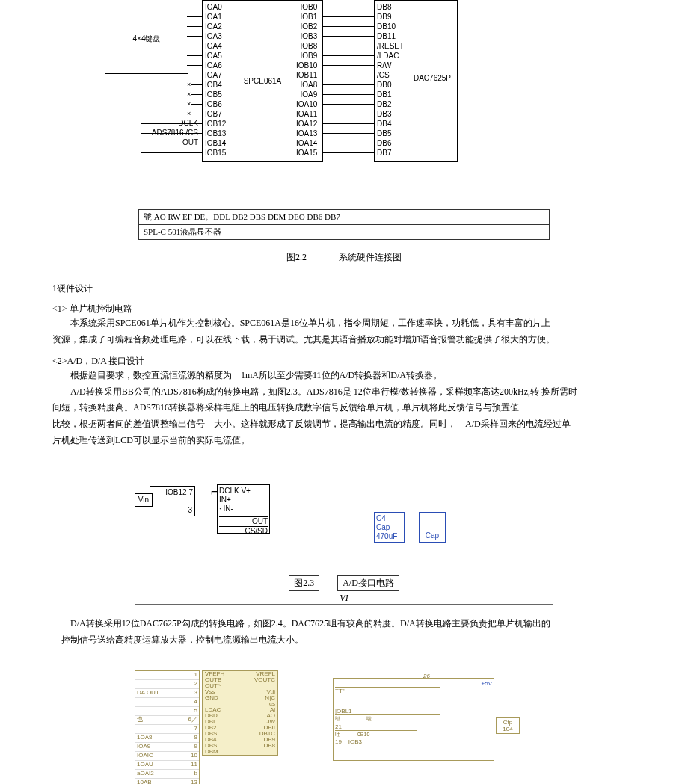 The image size is (688, 784). What do you see at coordinates (168, 727) in the screenshot?
I see `fig24-left-pins: 12DA OUT345也6／71OA88IOA99IOAIO101OAU11aO…` at bounding box center [168, 727].